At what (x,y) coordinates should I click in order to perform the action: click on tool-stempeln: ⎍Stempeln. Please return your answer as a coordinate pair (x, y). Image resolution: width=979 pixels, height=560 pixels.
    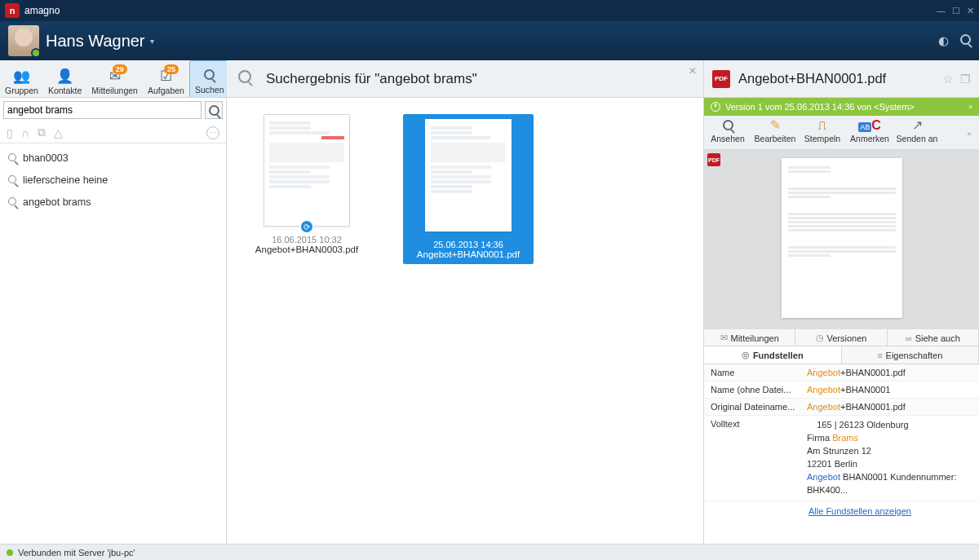
    Looking at the image, I should click on (822, 132).